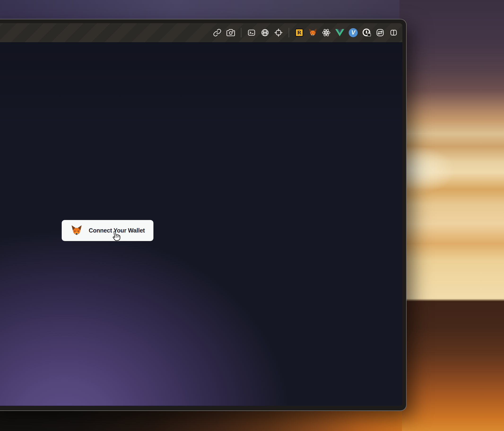  What do you see at coordinates (326, 33) in the screenshot?
I see `react-atom-icon` at bounding box center [326, 33].